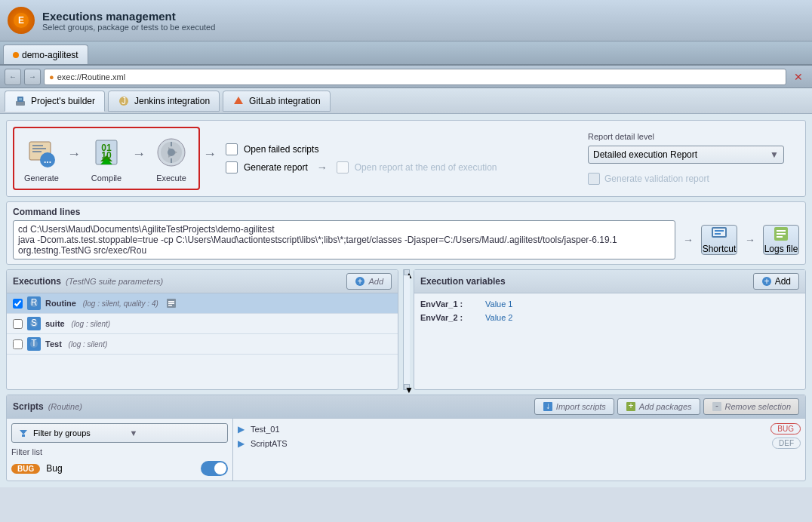  I want to click on exec-info-test: (log : silent), so click(87, 344).